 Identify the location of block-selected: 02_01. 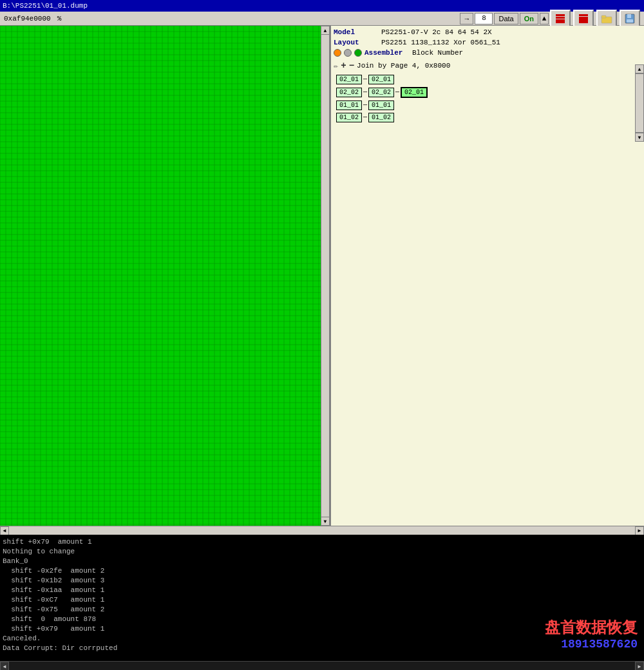
(414, 93).